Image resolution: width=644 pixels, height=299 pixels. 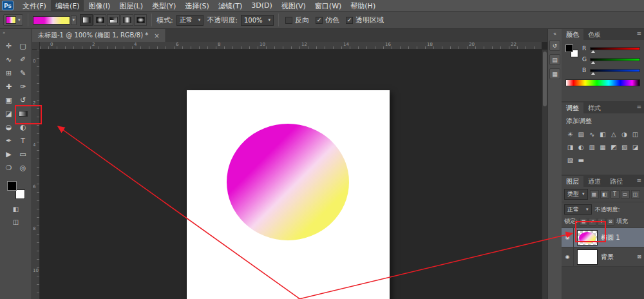 I want to click on mode-select: 正常 ▾, so click(x=191, y=21).